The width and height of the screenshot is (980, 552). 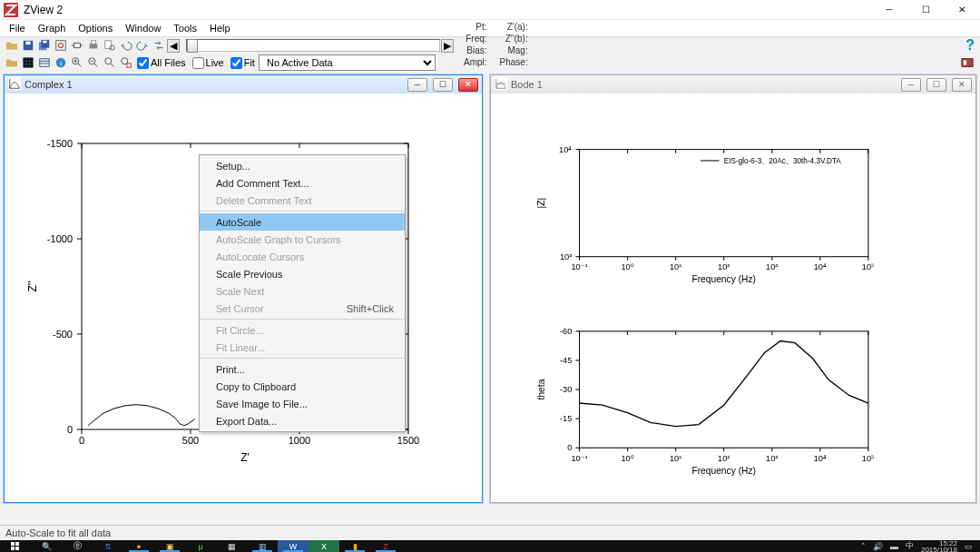 I want to click on info-icon: i, so click(x=60, y=64).